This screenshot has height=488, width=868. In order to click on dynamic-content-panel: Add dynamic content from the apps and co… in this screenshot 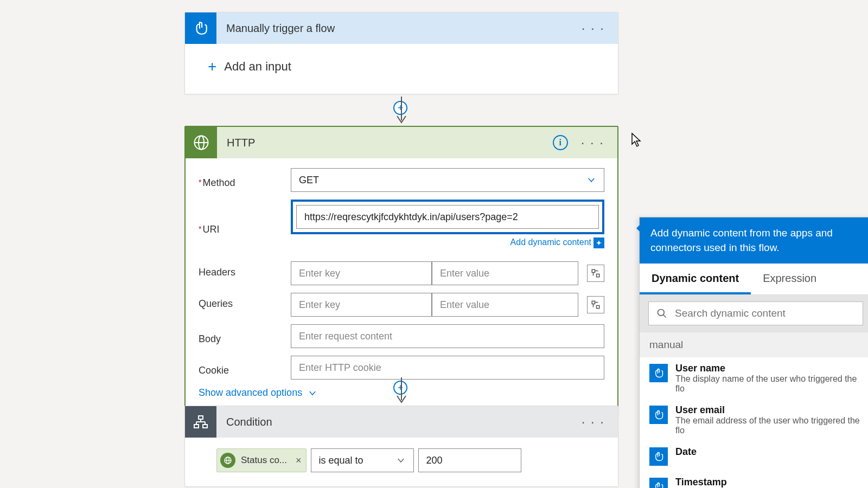, I will do `click(754, 352)`.